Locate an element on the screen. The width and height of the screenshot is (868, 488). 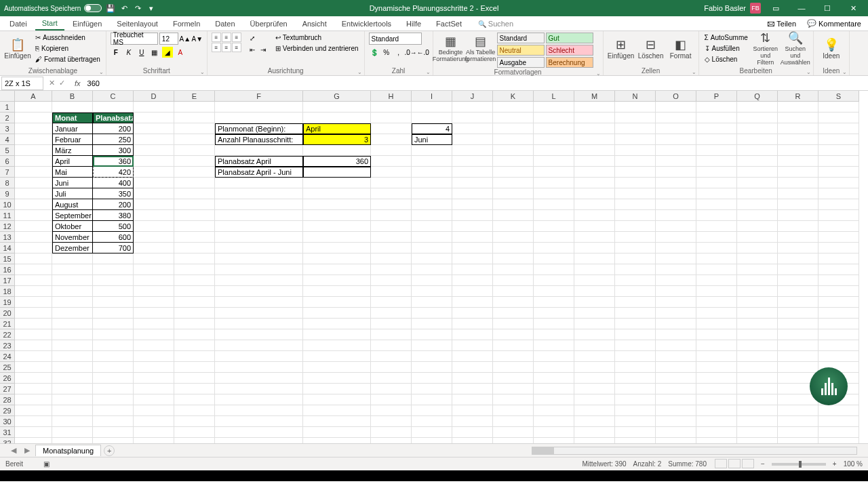
cell-R7 is located at coordinates (798, 172).